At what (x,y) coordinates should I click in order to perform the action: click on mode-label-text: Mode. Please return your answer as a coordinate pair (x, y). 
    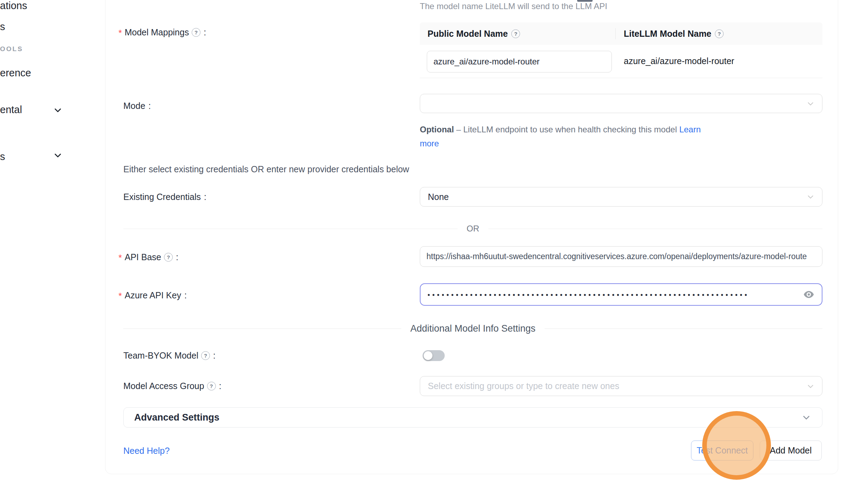
    Looking at the image, I should click on (135, 106).